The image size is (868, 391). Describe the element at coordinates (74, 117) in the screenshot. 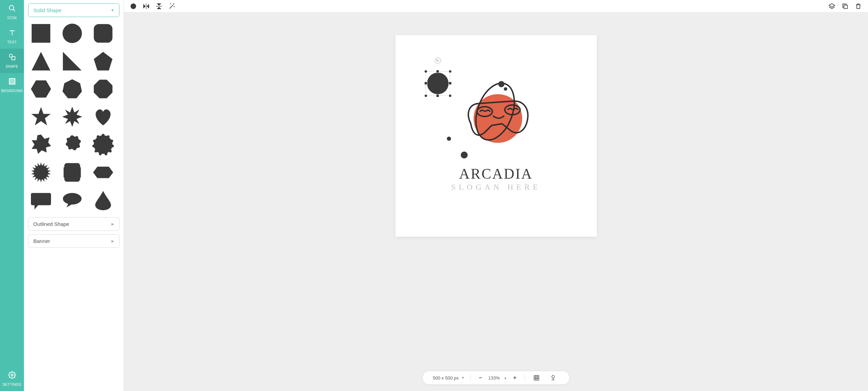

I see `shapes-grid` at that location.